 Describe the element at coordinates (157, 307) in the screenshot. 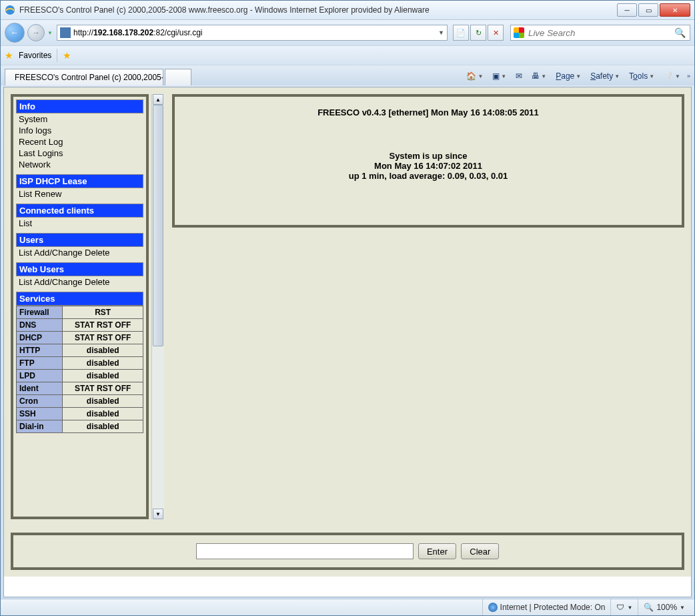

I see `sidebar-scrollbar: ▲ ▼` at that location.